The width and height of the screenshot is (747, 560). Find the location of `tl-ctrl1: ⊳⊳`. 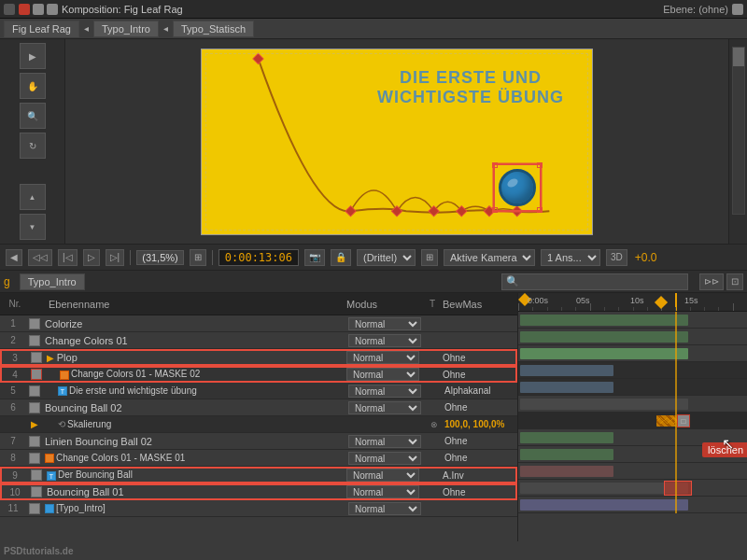

tl-ctrl1: ⊳⊳ is located at coordinates (712, 282).